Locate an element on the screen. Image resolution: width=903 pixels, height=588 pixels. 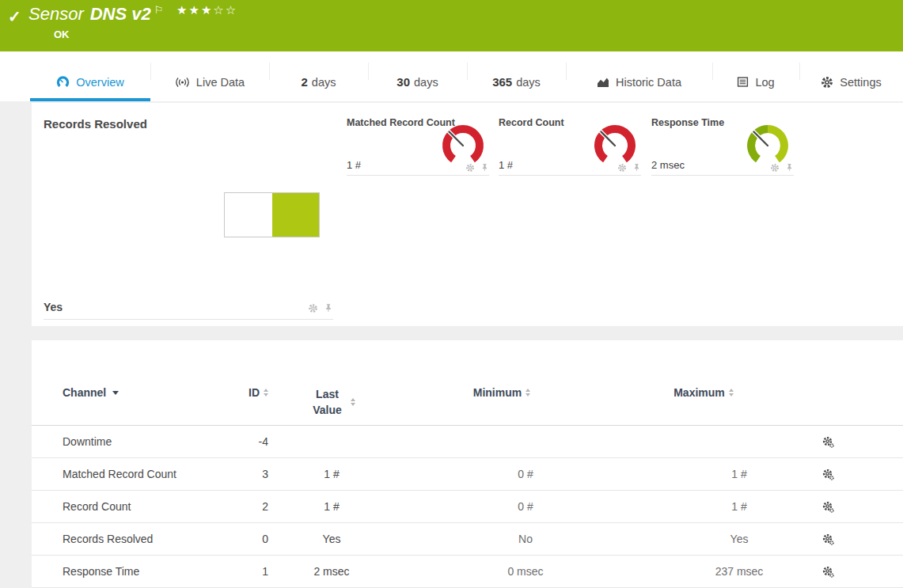
tab-label: Overview is located at coordinates (100, 82).